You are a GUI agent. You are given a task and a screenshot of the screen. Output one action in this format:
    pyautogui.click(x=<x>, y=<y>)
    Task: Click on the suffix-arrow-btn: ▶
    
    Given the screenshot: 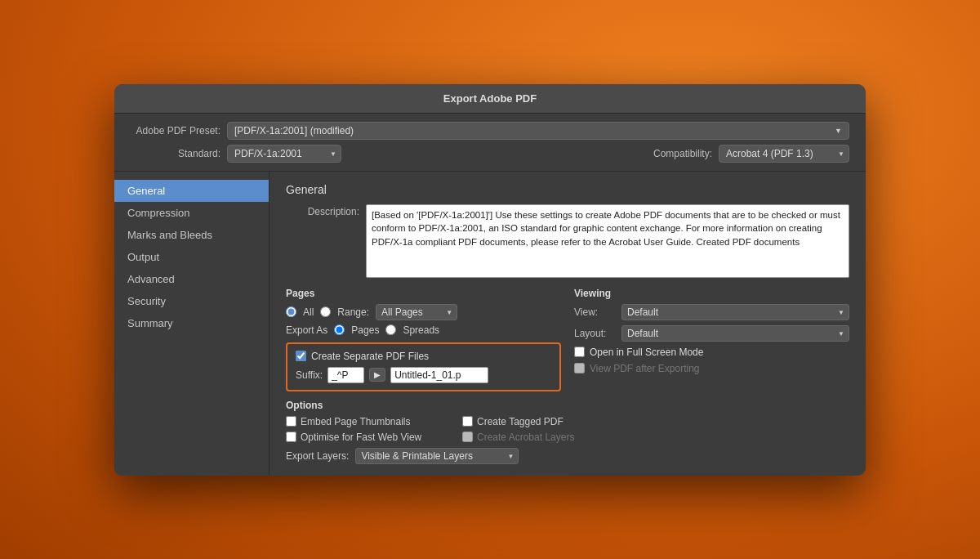 What is the action you would take?
    pyautogui.click(x=377, y=374)
    